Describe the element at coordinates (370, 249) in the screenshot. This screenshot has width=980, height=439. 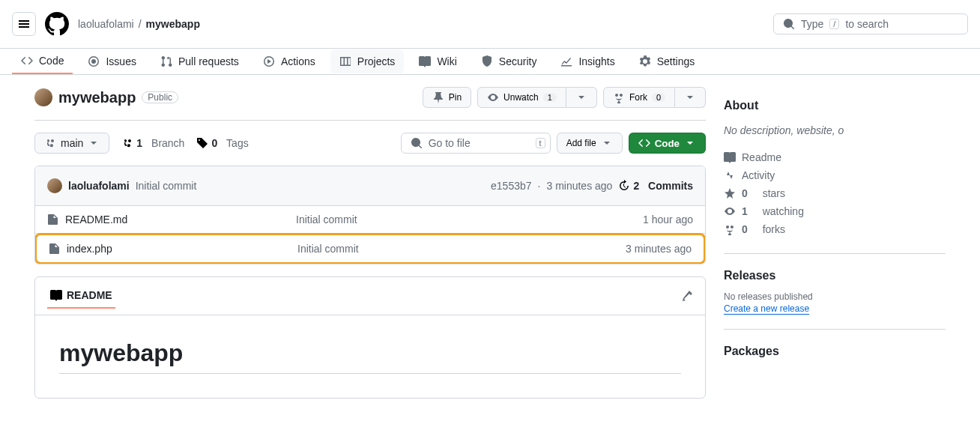
I see `file-row: index.php Initial commit 3 minutes ago` at that location.